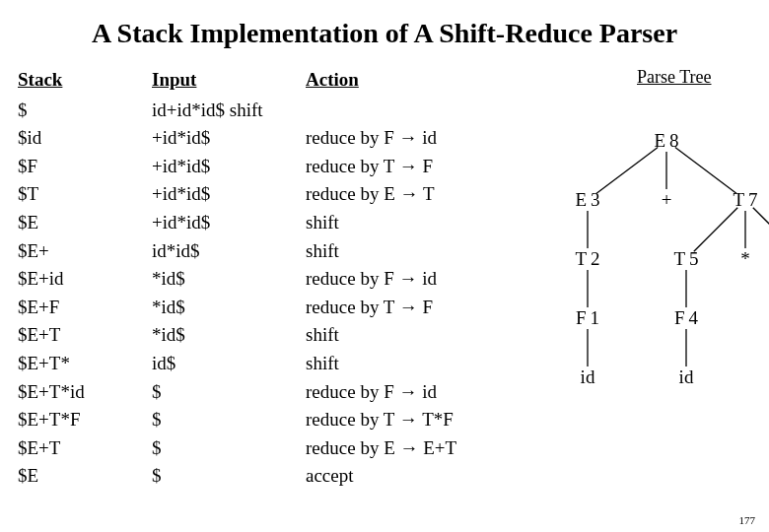 This screenshot has width=769, height=532. What do you see at coordinates (402, 422) in the screenshot?
I see `cell-action: reduce by T → T*F` at bounding box center [402, 422].